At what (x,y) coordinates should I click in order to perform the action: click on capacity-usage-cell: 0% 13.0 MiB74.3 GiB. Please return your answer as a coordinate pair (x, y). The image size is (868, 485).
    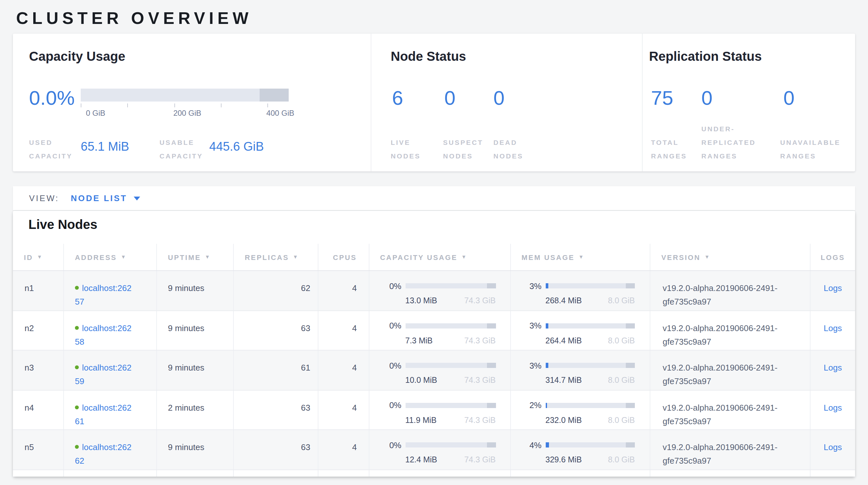
    Looking at the image, I should click on (440, 290).